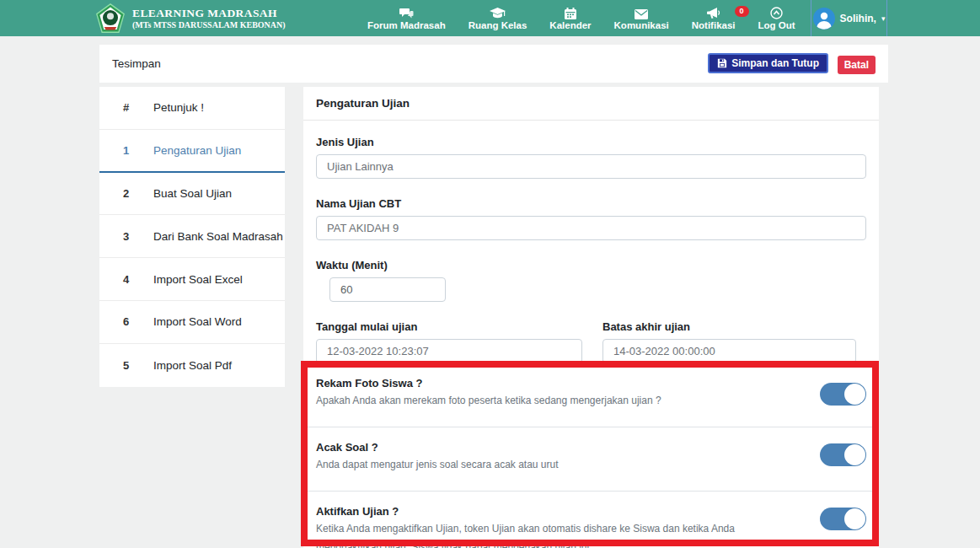  What do you see at coordinates (714, 25) in the screenshot?
I see `nav-label: Notifikasi` at bounding box center [714, 25].